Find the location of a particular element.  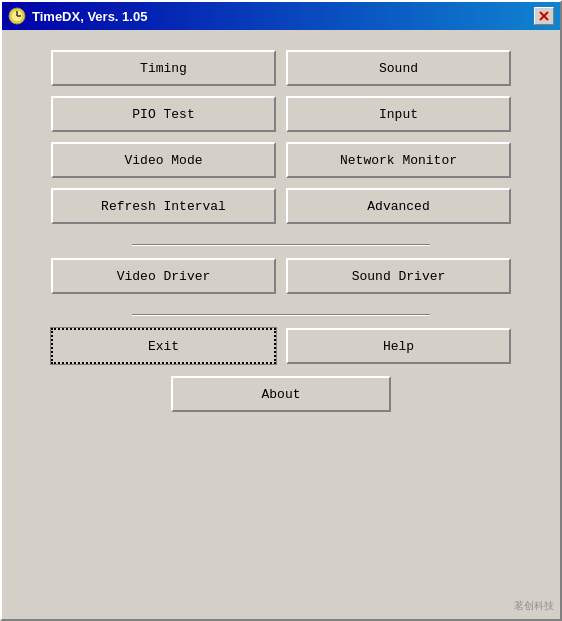

title-bar-left: TimeDX, Vers. 1.05 is located at coordinates (78, 16).